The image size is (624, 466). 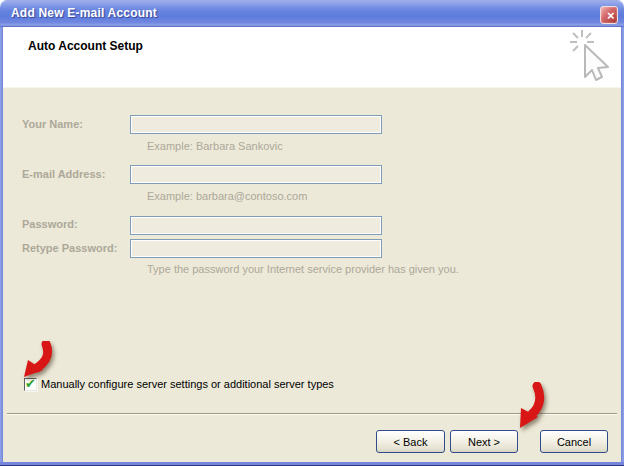 What do you see at coordinates (609, 15) in the screenshot?
I see `close-button: ×` at bounding box center [609, 15].